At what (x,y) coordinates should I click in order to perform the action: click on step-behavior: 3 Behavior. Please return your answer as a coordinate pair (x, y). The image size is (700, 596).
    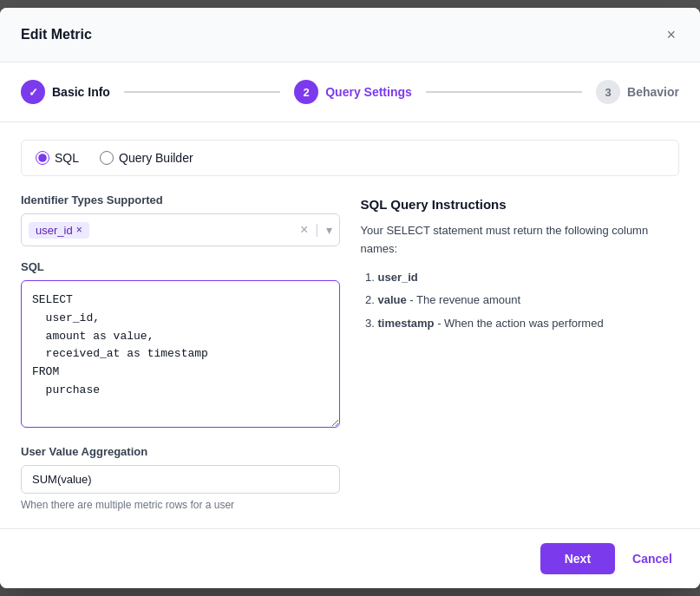
    Looking at the image, I should click on (638, 92).